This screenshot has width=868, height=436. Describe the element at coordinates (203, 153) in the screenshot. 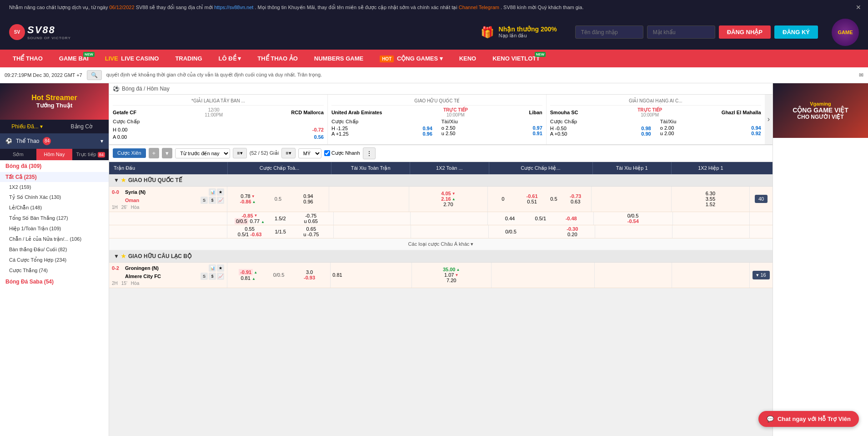

I see `time-filter-select: Từ trước đến nay` at that location.